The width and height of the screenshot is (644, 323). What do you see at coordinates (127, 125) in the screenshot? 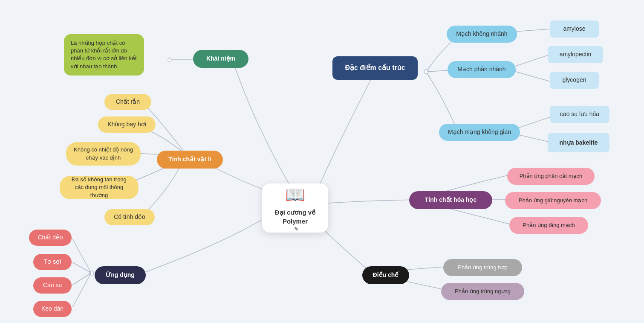
I see `node-khong-bay-hoi: Không bay hơi` at bounding box center [127, 125].